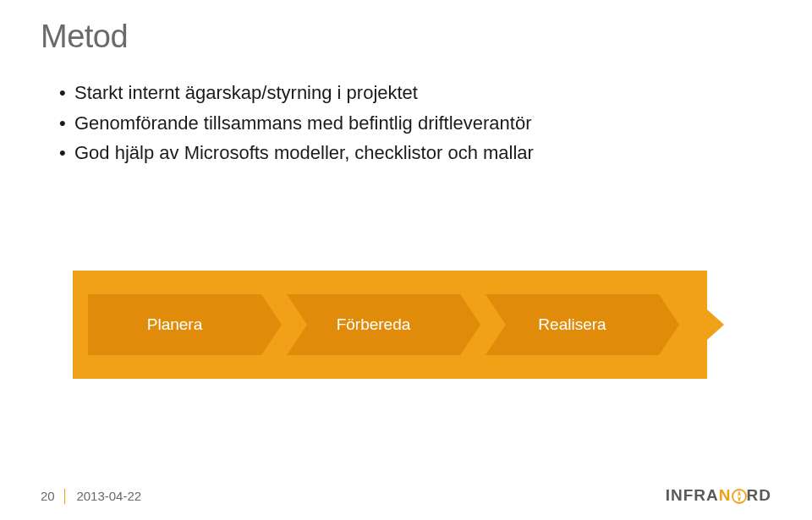 This screenshot has height=520, width=812. What do you see at coordinates (719, 495) in the screenshot?
I see `logo-infranord: INFRANRD` at bounding box center [719, 495].